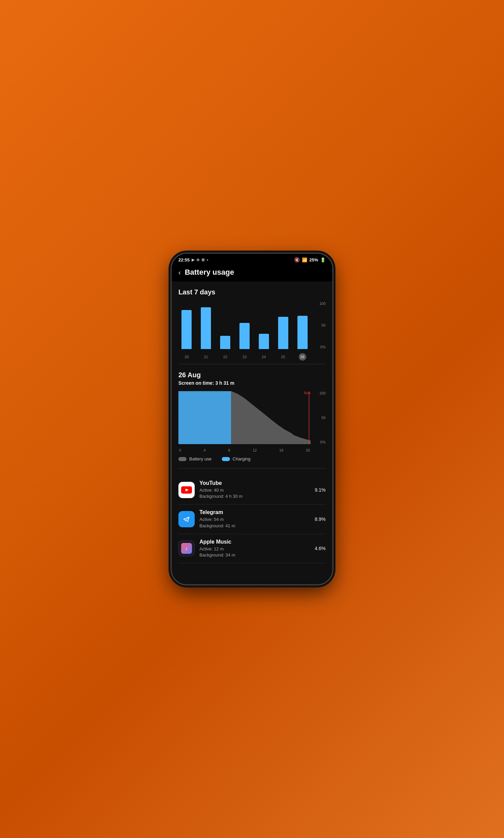 This screenshot has height=838, width=504. What do you see at coordinates (257, 483) in the screenshot?
I see `youtube-app-name: YouTube` at bounding box center [257, 483].